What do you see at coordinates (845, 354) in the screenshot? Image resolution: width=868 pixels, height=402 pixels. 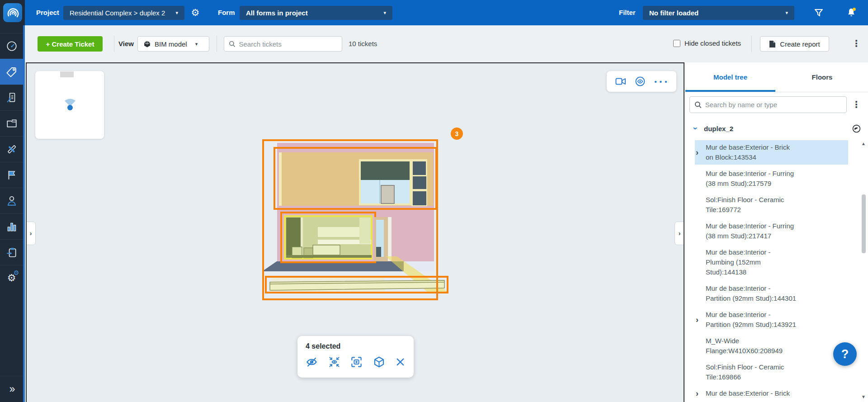 I see `help-button: ?` at bounding box center [845, 354].